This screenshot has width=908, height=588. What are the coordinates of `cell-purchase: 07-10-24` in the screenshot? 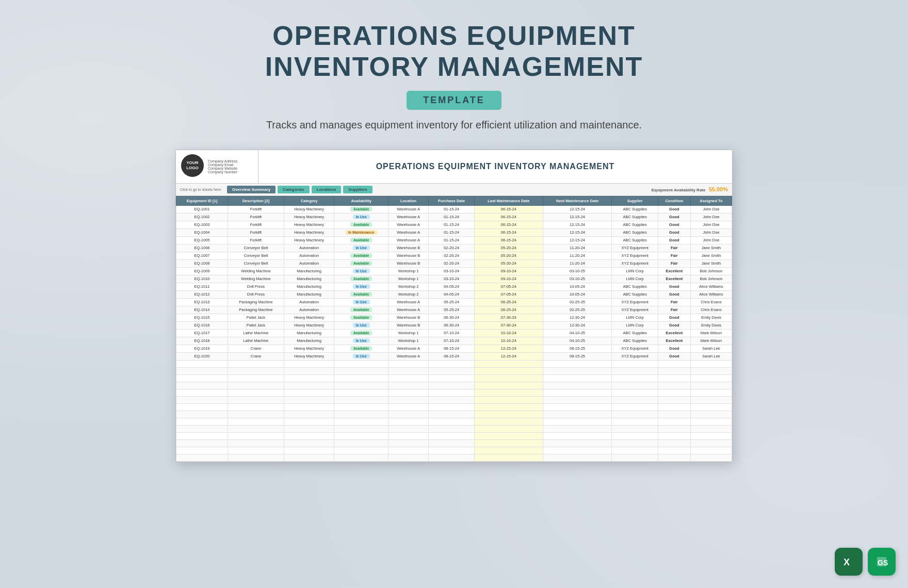 It's located at (452, 340).